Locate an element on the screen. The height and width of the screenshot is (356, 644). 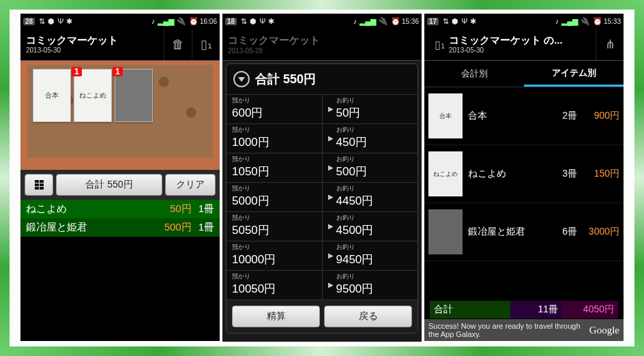
total-amount: 4050円 is located at coordinates (590, 310).